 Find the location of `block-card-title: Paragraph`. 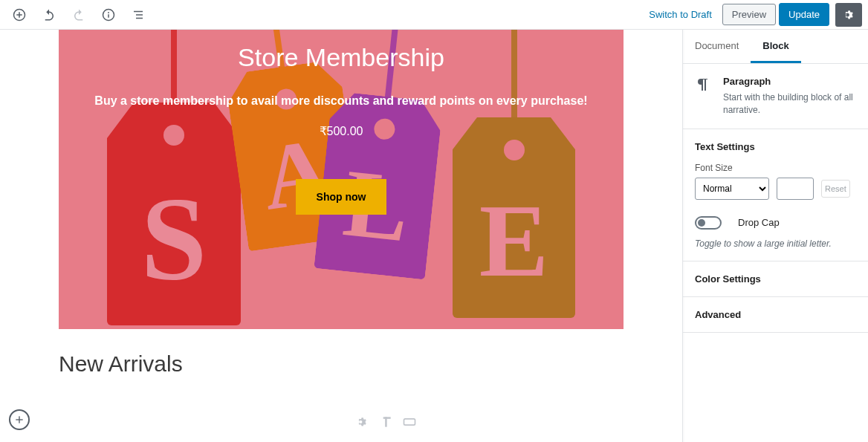

block-card-title: Paragraph is located at coordinates (789, 82).